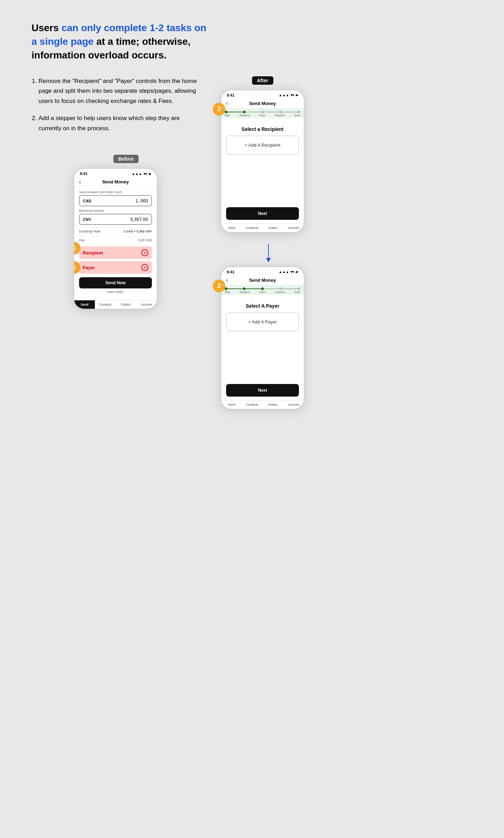 Image resolution: width=504 pixels, height=838 pixels. Describe the element at coordinates (262, 280) in the screenshot. I see `after2-phone-header: ‹ Send Money` at that location.